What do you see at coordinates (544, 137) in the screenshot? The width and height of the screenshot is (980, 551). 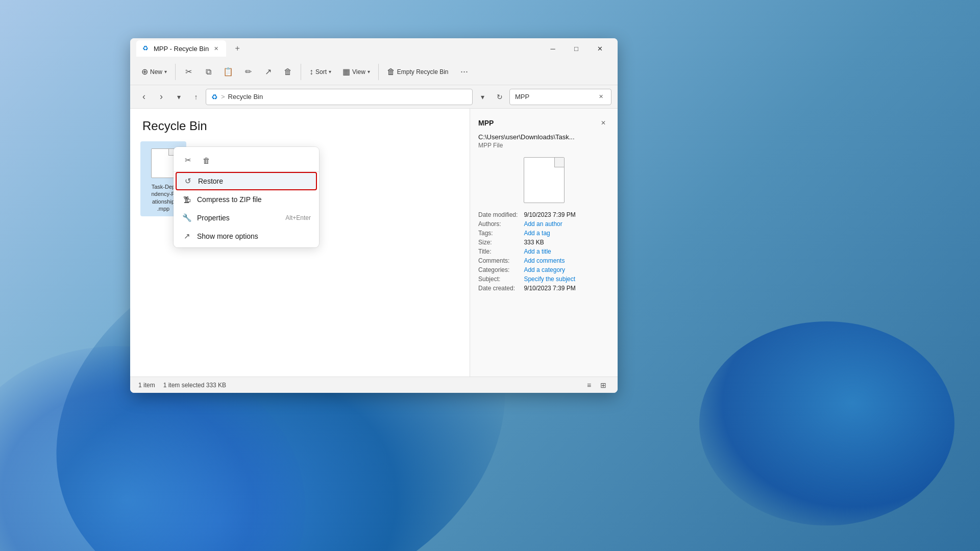 I see `details-filepath: C:\Users\user\Downloads\Task...` at bounding box center [544, 137].